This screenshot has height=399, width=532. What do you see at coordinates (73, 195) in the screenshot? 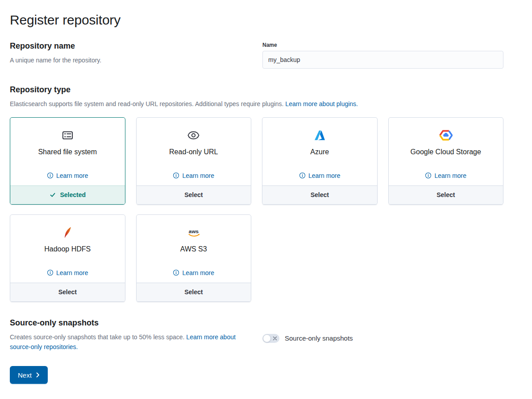
I see `card-action-label: Selected` at bounding box center [73, 195].